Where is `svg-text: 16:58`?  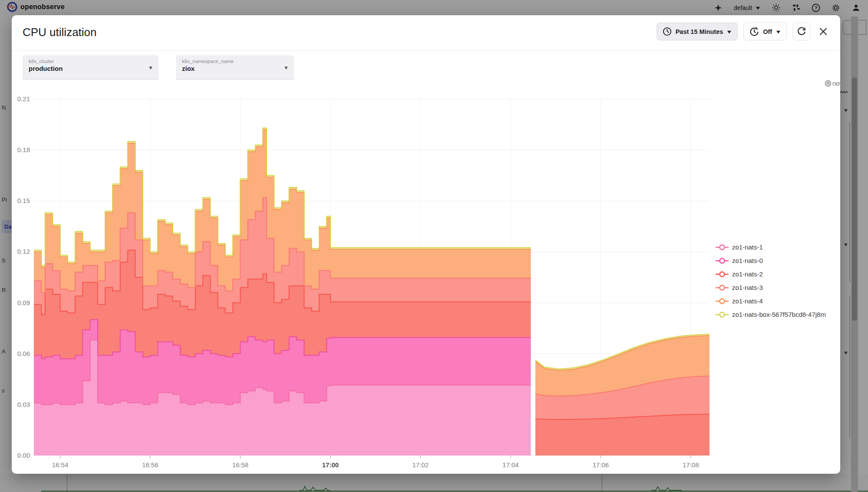 svg-text: 16:58 is located at coordinates (241, 465).